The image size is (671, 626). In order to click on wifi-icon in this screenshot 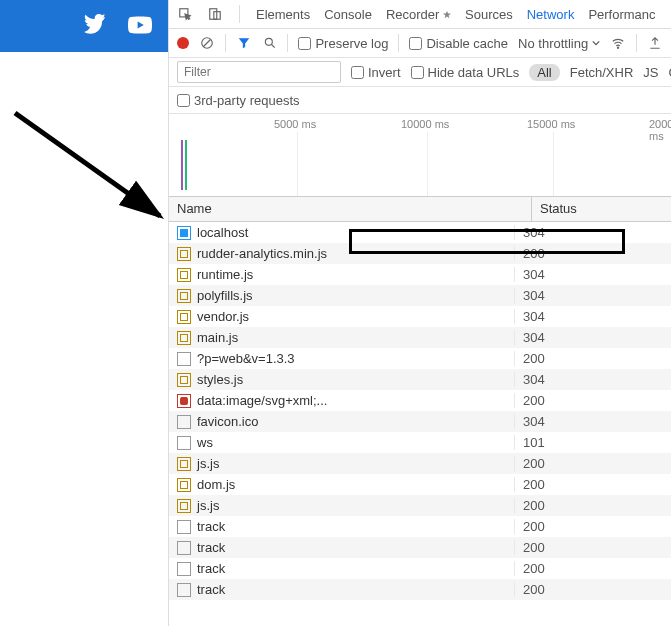, I will do `click(618, 43)`.